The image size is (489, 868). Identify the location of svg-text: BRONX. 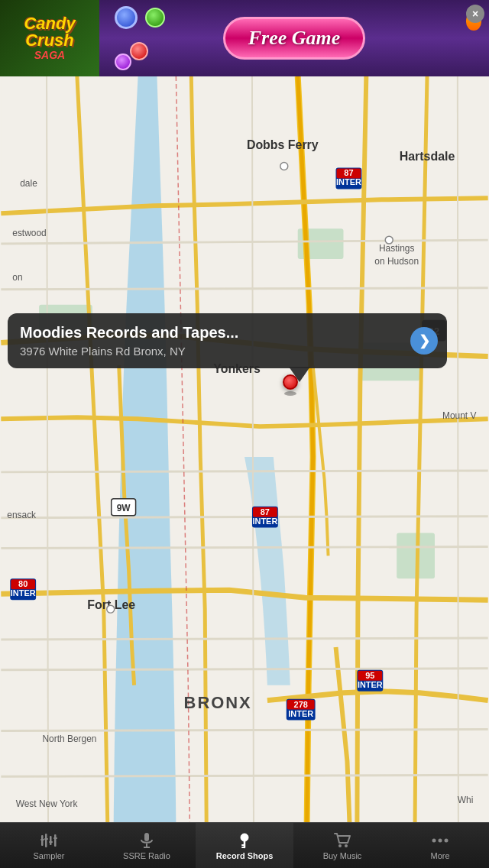
(219, 703).